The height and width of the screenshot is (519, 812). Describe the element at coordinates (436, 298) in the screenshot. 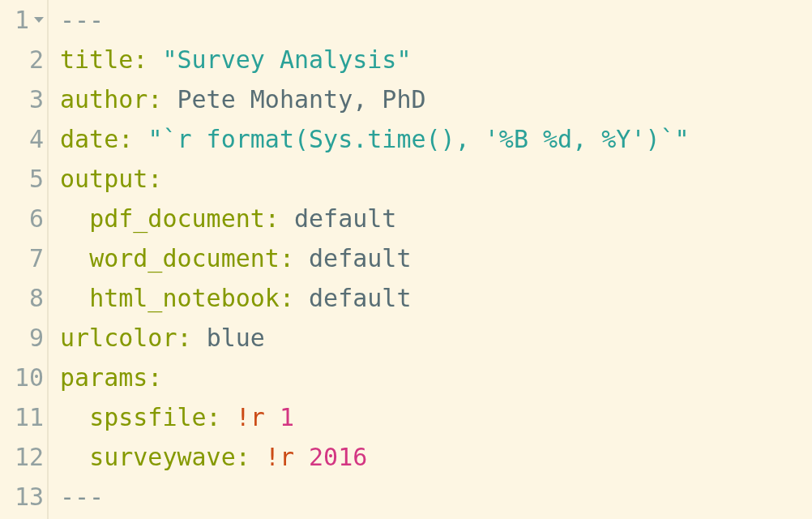

I see `code-line: html_notebook: default` at that location.